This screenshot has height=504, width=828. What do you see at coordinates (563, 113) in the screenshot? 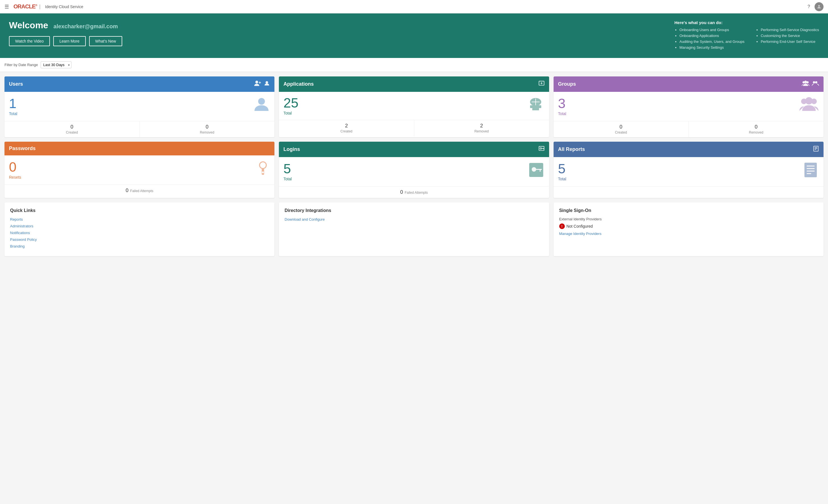
I see `groups-total-label: Total` at bounding box center [563, 113].